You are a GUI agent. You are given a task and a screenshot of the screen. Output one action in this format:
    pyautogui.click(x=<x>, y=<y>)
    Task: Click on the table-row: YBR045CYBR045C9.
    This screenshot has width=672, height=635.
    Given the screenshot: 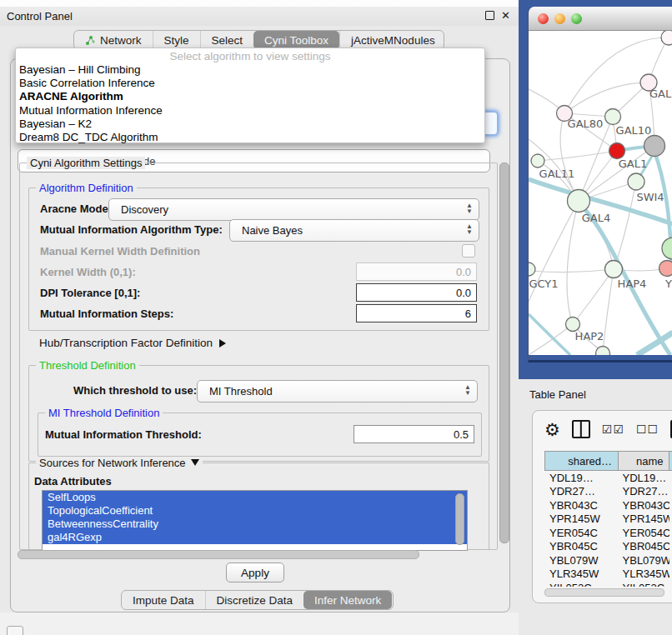 What is the action you would take?
    pyautogui.click(x=609, y=547)
    